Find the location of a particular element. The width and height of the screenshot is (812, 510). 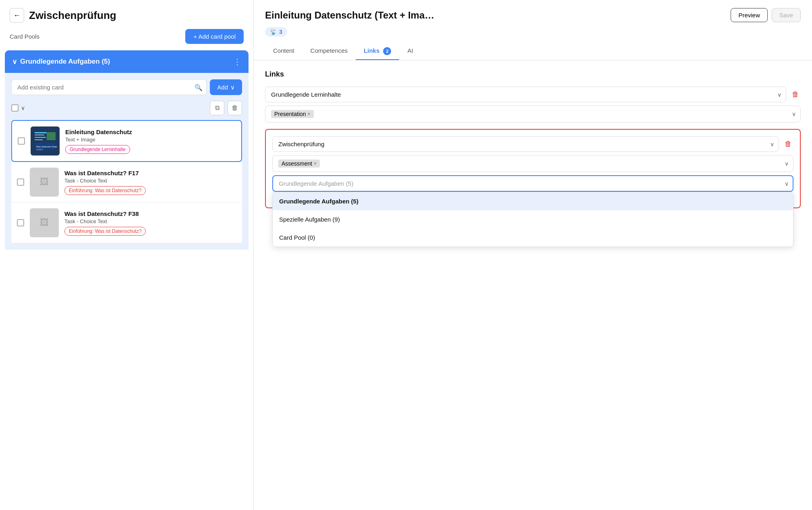

table-row: 🖼 Was ist Datenschutz? F17 Task - Choice… is located at coordinates (126, 182).